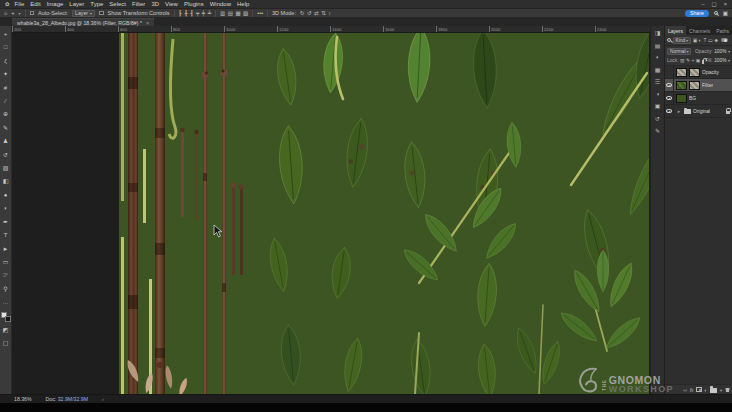 This screenshot has height=412, width=732. What do you see at coordinates (728, 390) in the screenshot?
I see `delete-layer-icon` at bounding box center [728, 390].